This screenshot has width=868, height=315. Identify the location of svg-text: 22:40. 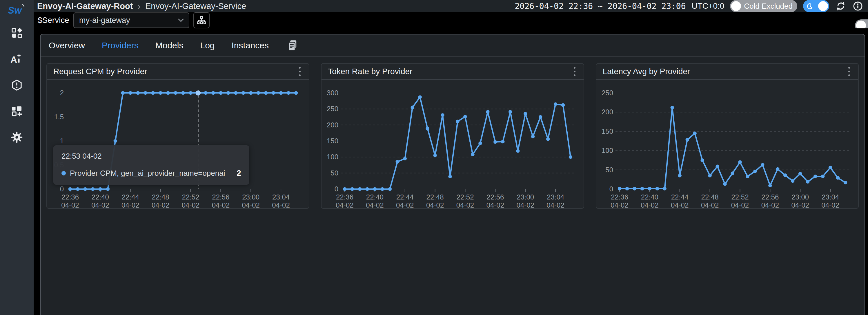
(375, 197).